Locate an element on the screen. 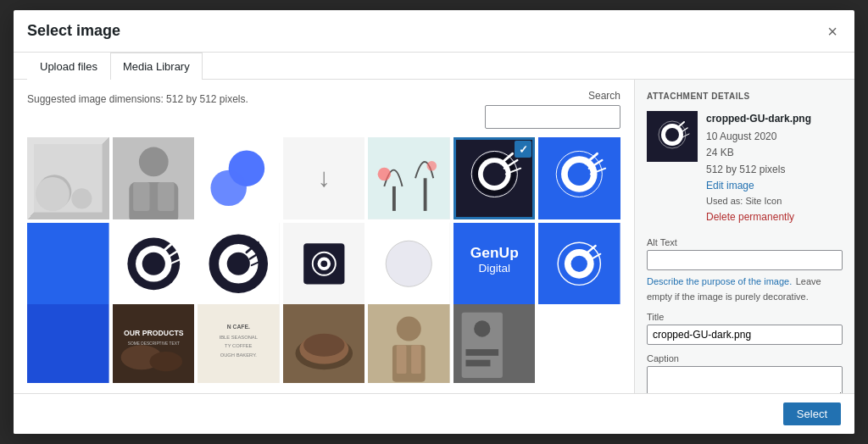 The width and height of the screenshot is (868, 444). close-button: × is located at coordinates (832, 37).